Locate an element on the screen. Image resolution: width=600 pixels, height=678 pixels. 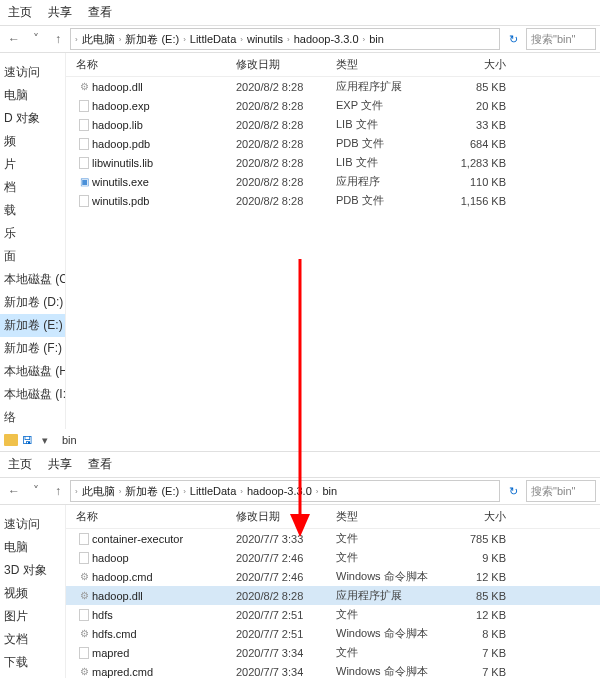
search-box-bottom: 搜索"bin" is located at coordinates (561, 491).